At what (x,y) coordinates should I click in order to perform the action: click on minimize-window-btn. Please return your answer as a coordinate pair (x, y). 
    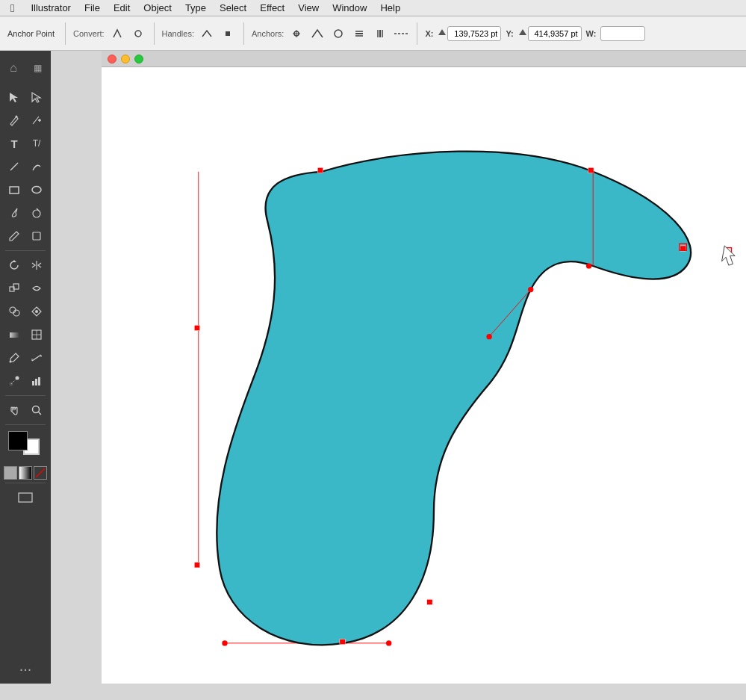
    Looking at the image, I should click on (125, 59).